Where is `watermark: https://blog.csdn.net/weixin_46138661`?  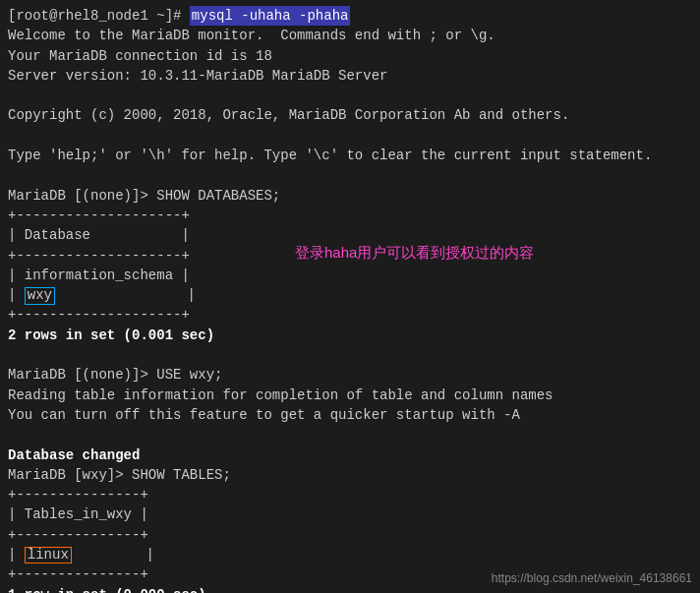
watermark: https://blog.csdn.net/weixin_46138661 is located at coordinates (592, 578).